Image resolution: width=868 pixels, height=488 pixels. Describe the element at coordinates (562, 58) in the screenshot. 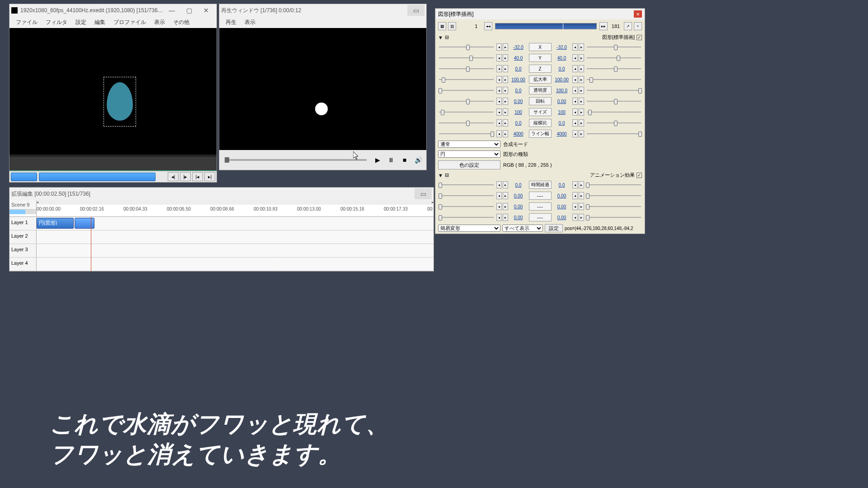

I see `param-value-right: 40.0` at that location.